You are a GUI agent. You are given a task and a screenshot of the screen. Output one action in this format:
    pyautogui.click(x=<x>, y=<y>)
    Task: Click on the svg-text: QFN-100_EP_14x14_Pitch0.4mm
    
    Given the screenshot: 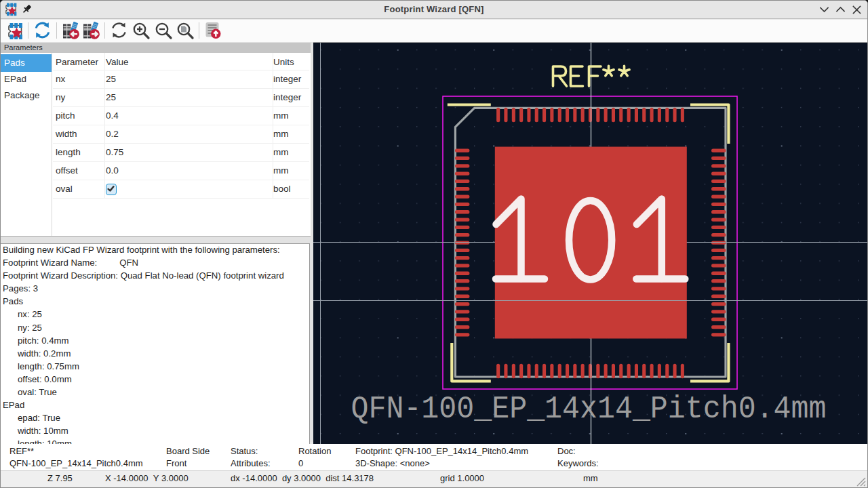 What is the action you would take?
    pyautogui.click(x=589, y=409)
    